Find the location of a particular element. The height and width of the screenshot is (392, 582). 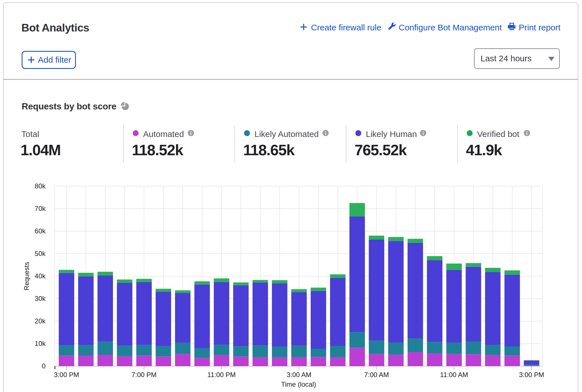

svg-text: Requests is located at coordinates (26, 276).